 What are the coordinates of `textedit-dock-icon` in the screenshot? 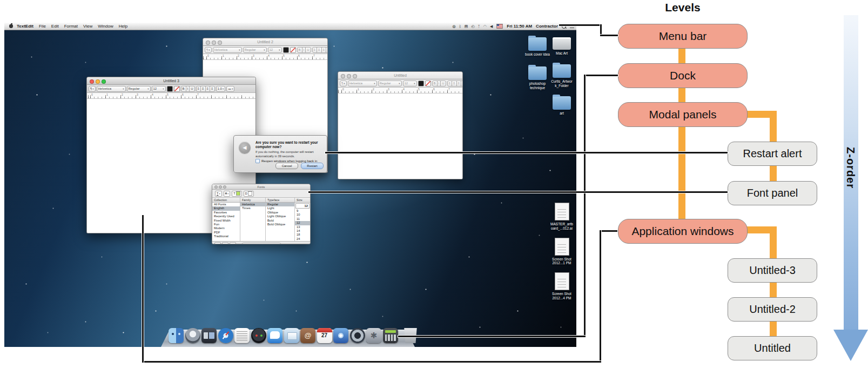 It's located at (242, 336).